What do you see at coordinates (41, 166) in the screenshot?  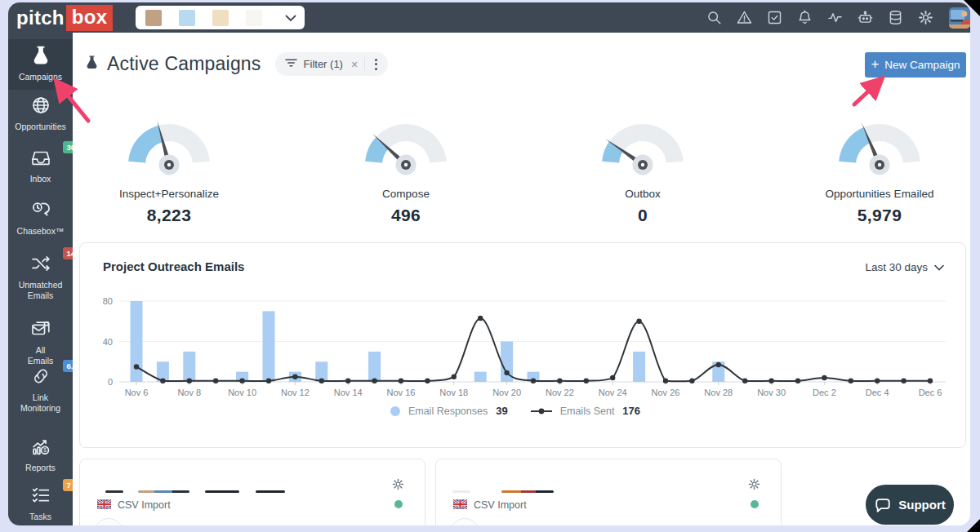 I see `sidebar-item-inbox: 308Inbox` at bounding box center [41, 166].